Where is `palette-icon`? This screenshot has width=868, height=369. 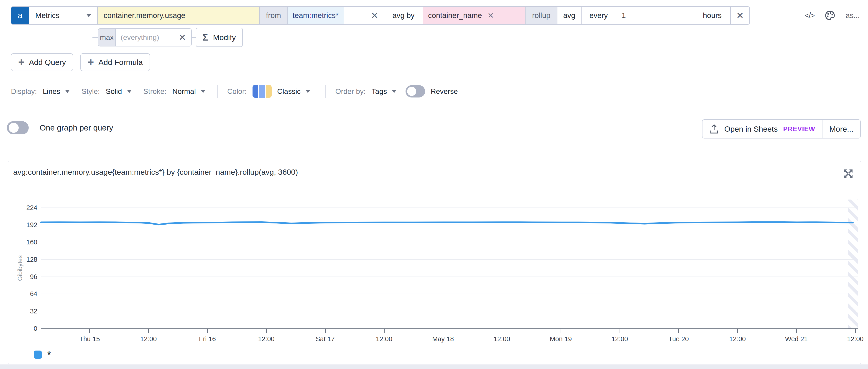
palette-icon is located at coordinates (830, 16).